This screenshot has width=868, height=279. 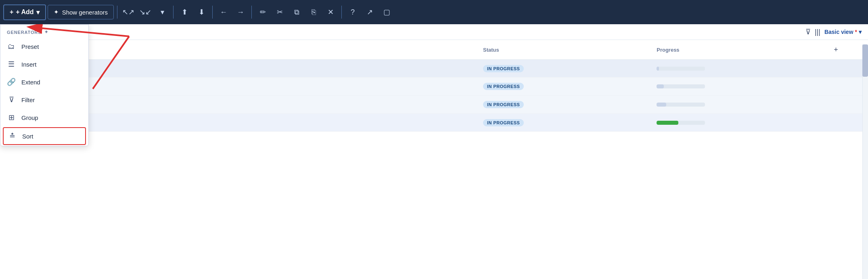 What do you see at coordinates (185, 12) in the screenshot?
I see `move-up-icon: ⬆` at bounding box center [185, 12].